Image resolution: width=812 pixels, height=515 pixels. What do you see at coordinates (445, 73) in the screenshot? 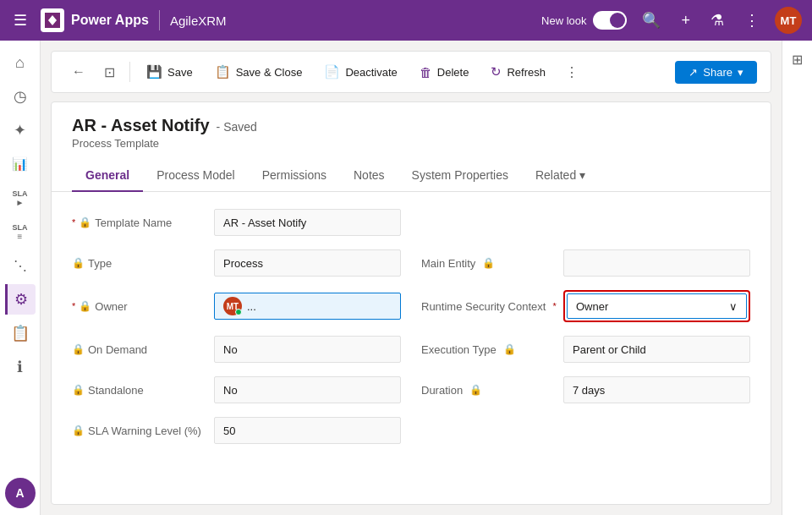
I see `delete-button: 🗑 Delete` at bounding box center [445, 73].